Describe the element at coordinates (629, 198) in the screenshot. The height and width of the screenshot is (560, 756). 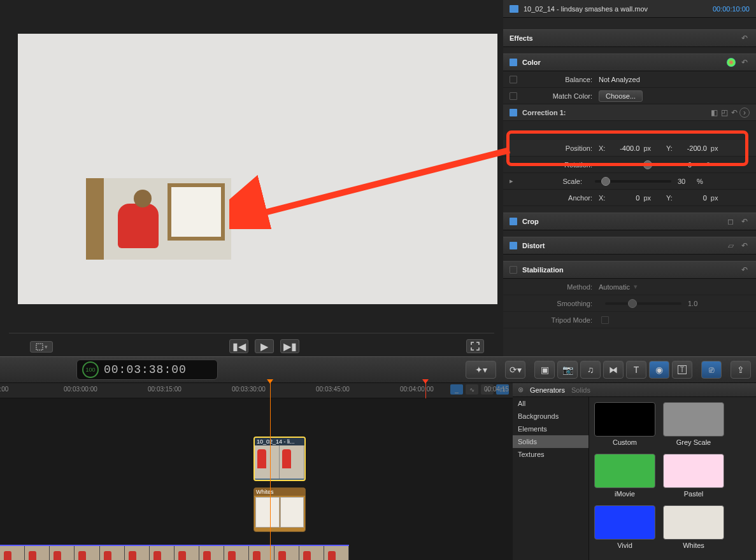
I see `anchor-row: Anchor: X: 0 px Y: 0 px` at that location.